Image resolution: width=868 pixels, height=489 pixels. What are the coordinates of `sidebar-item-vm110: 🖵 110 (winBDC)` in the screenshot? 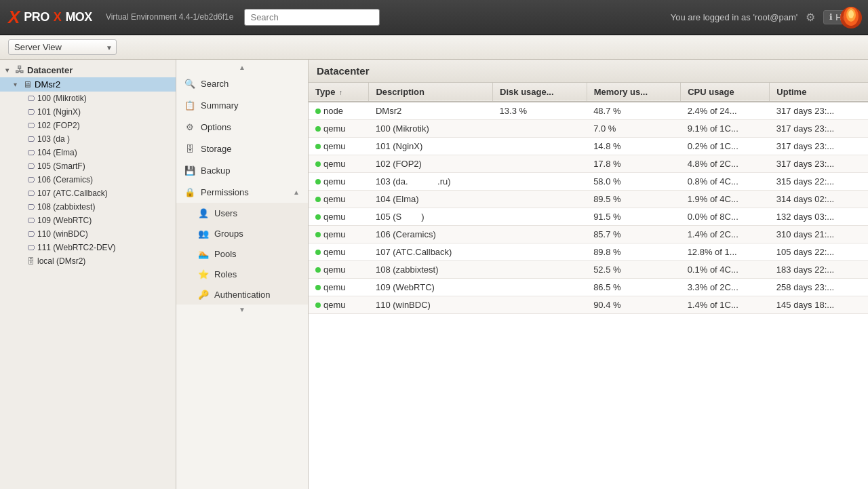 It's located at (88, 234).